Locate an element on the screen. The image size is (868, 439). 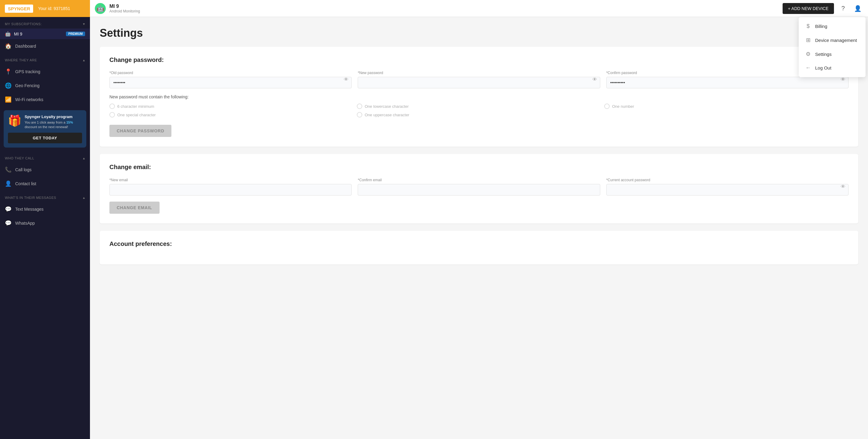
gps-icon: 📍 is located at coordinates (8, 72).